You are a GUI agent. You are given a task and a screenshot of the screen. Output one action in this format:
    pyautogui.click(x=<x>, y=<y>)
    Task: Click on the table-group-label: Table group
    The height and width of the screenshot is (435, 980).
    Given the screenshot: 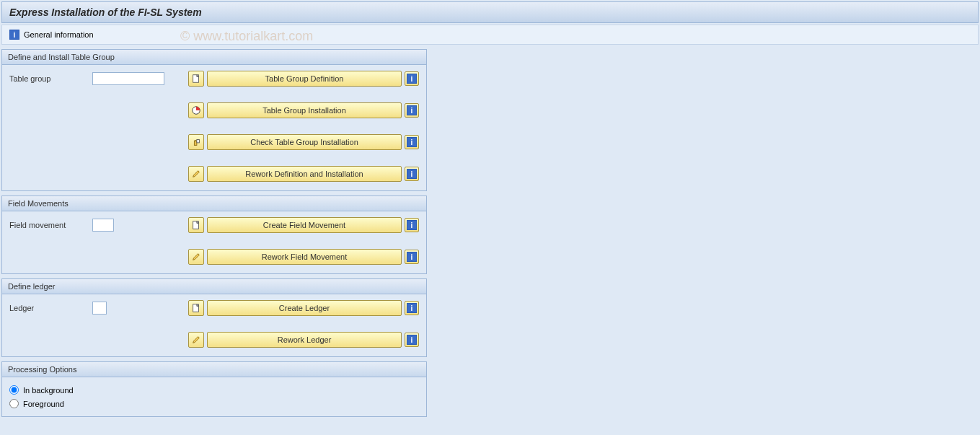 What is the action you would take?
    pyautogui.click(x=50, y=79)
    